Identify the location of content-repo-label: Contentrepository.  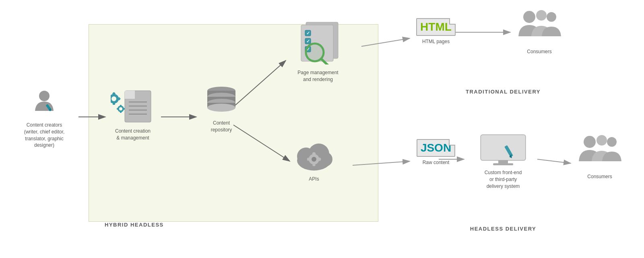
(221, 127).